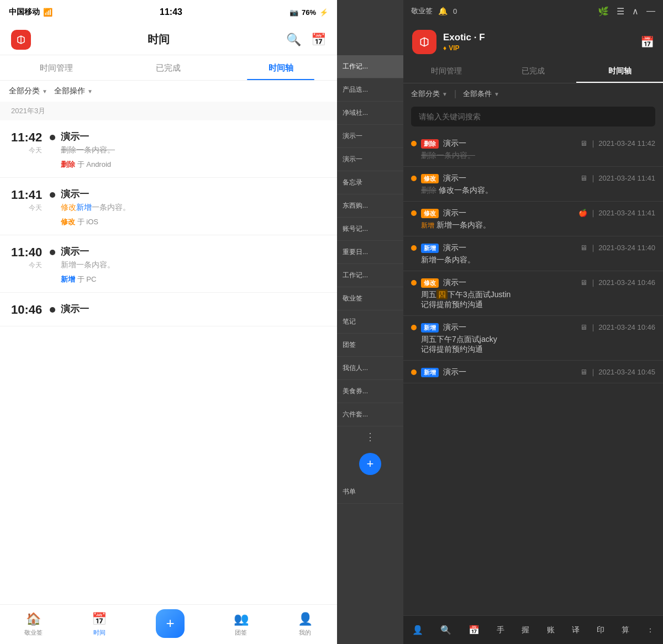 This screenshot has width=663, height=644. What do you see at coordinates (370, 276) in the screenshot?
I see `mid-item-work2: 工作记...` at bounding box center [370, 276].